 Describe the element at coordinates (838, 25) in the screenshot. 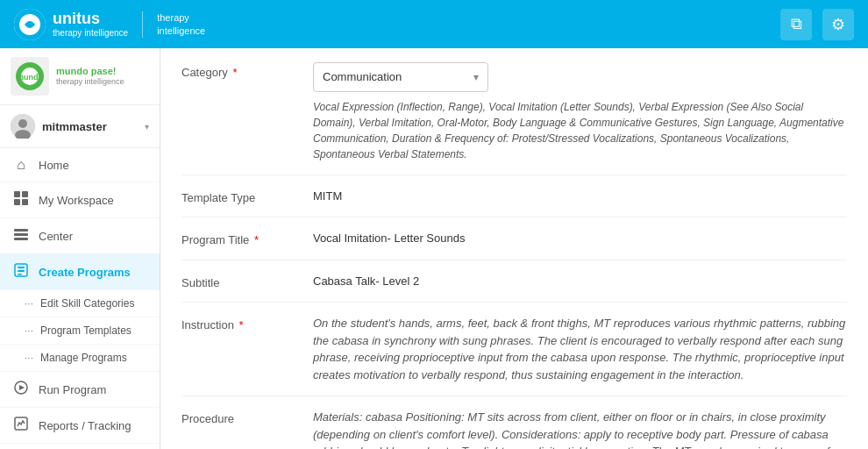

I see `settings-button: ⚙` at that location.